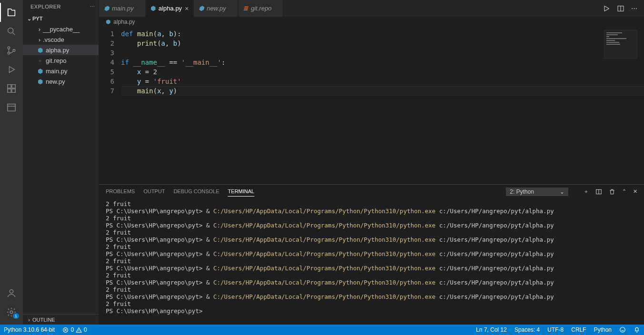 This screenshot has height=335, width=644. What do you see at coordinates (382, 81) in the screenshot?
I see `code-line: y = 'fruit'` at bounding box center [382, 81].